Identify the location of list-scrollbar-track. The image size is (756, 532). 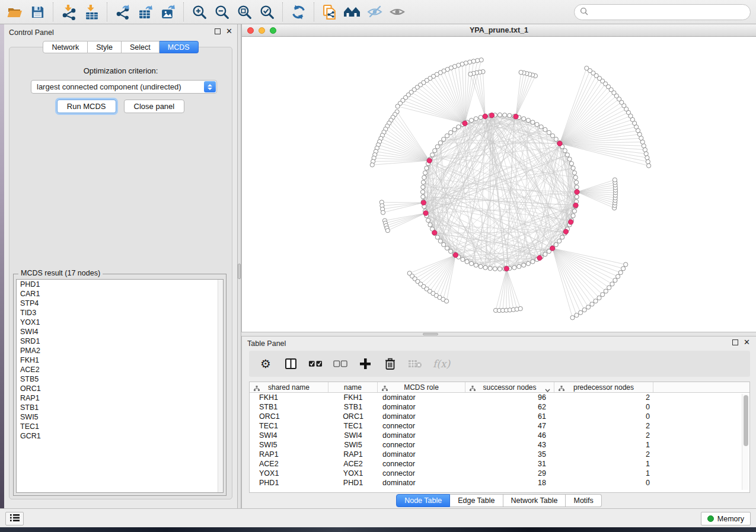
(221, 386).